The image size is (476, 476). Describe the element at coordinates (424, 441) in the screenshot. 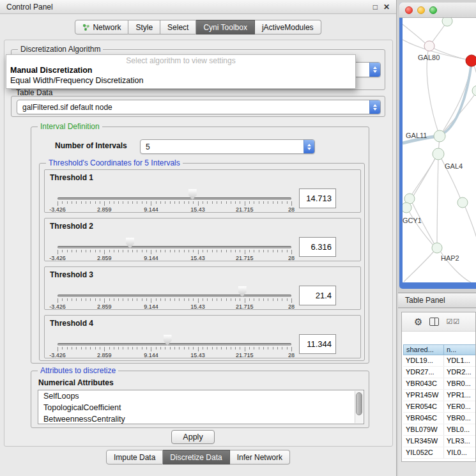

I see `table-cell: YLR345W` at that location.